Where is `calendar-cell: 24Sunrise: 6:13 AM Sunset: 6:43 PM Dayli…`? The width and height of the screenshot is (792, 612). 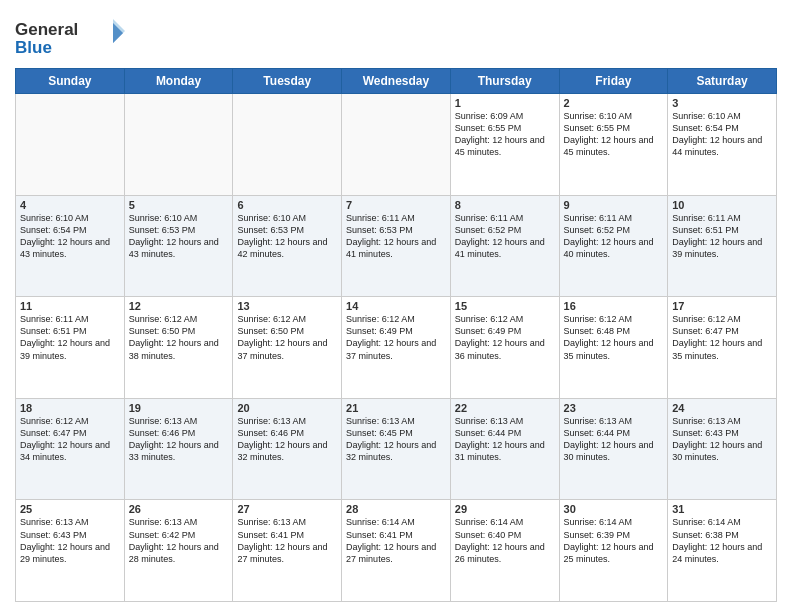
calendar-cell: 24Sunrise: 6:13 AM Sunset: 6:43 PM Dayli… is located at coordinates (722, 449).